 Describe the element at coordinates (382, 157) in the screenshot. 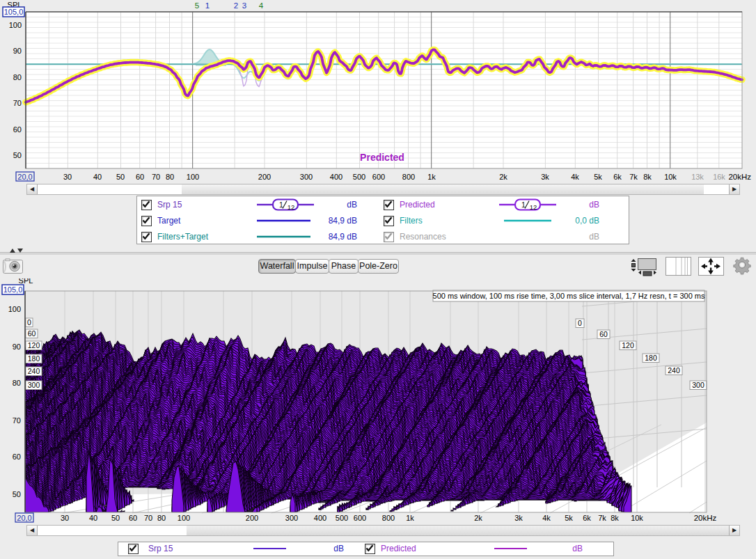

I see `svg-text: Predicted` at that location.